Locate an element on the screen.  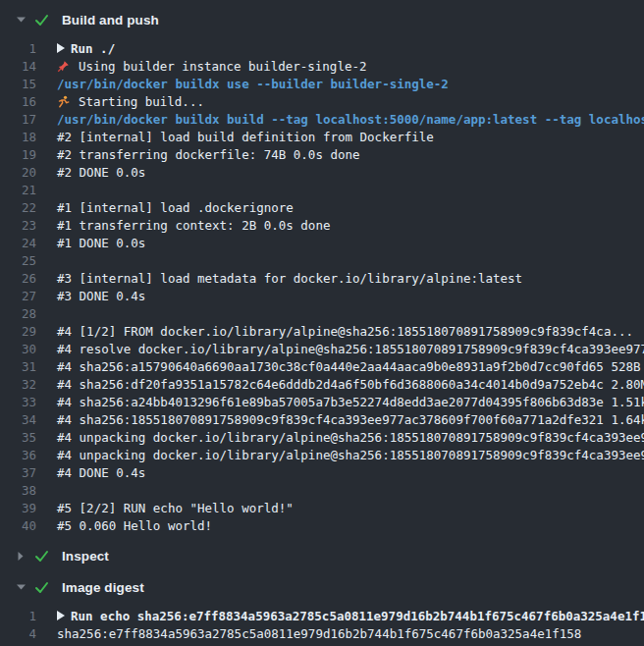
log-line: 4sha256:e7ff8834a5963a2785c5a0811e979d16… is located at coordinates (322, 633).